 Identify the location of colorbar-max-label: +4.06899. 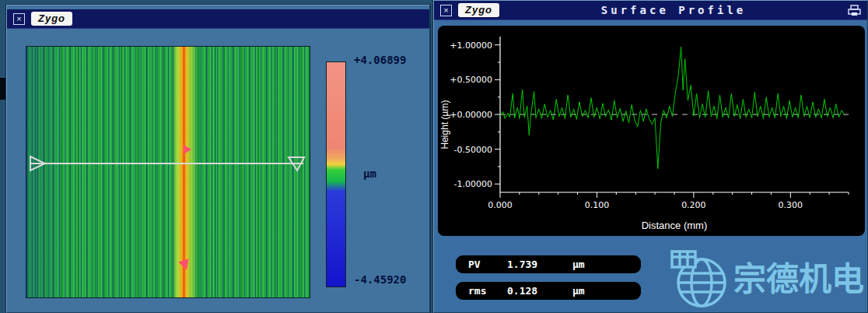
(380, 60).